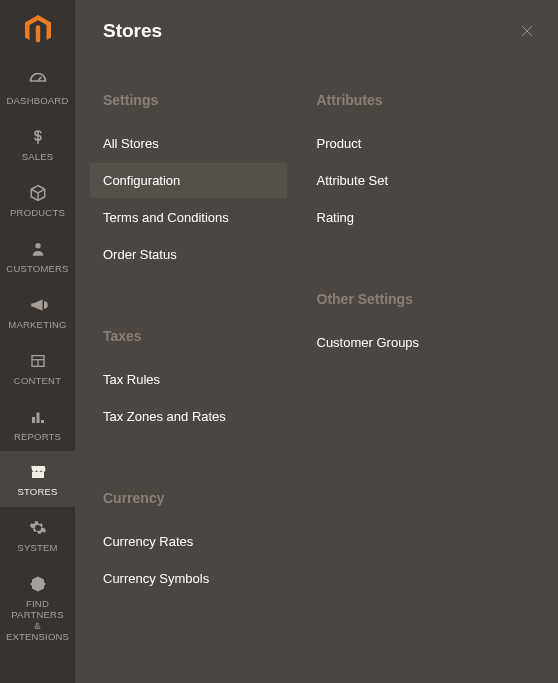 The width and height of the screenshot is (558, 683). What do you see at coordinates (38, 584) in the screenshot?
I see `puzzle-icon` at bounding box center [38, 584].